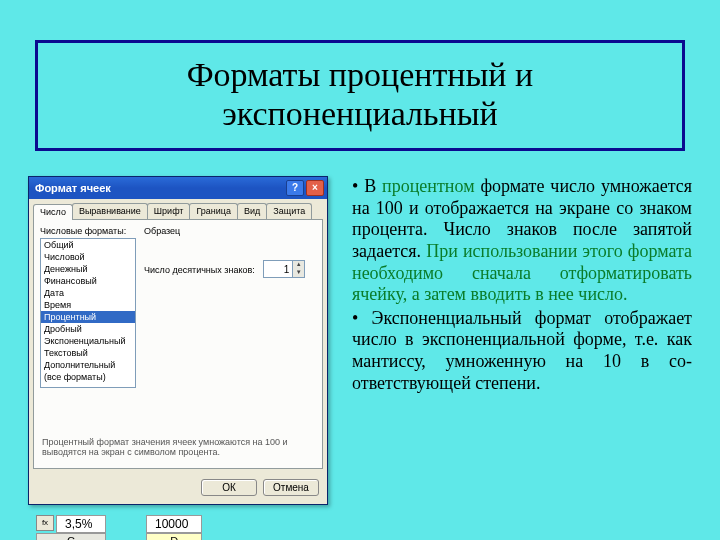 The image size is (720, 540). Describe the element at coordinates (230, 269) in the screenshot. I see `decimals-row: Число десятичных знаков: ▲ ▼` at that location.